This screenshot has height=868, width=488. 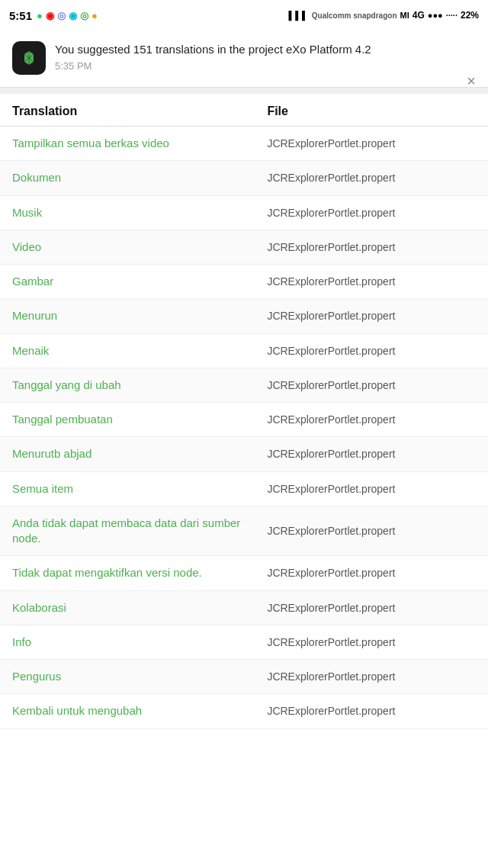 What do you see at coordinates (84, 15) in the screenshot?
I see `app-icon-5: ◎` at bounding box center [84, 15].